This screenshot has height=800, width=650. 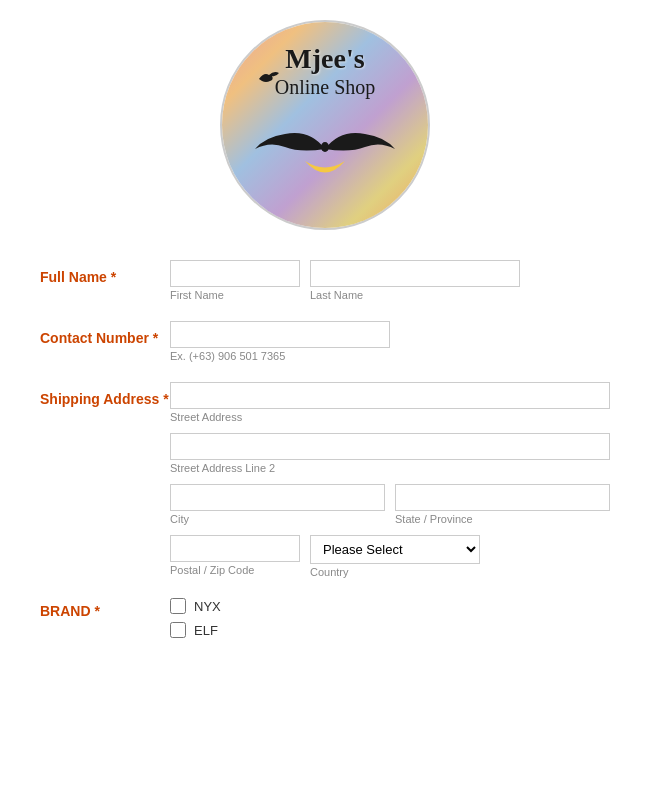 I want to click on address-line2-group: Street Address Line 2, so click(x=390, y=454).